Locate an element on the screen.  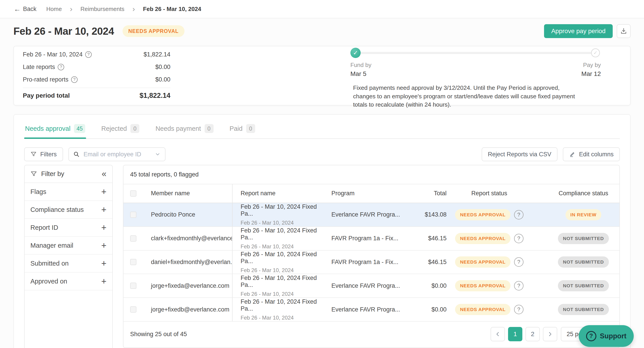
filter-item-label: Submitted on is located at coordinates (50, 263).